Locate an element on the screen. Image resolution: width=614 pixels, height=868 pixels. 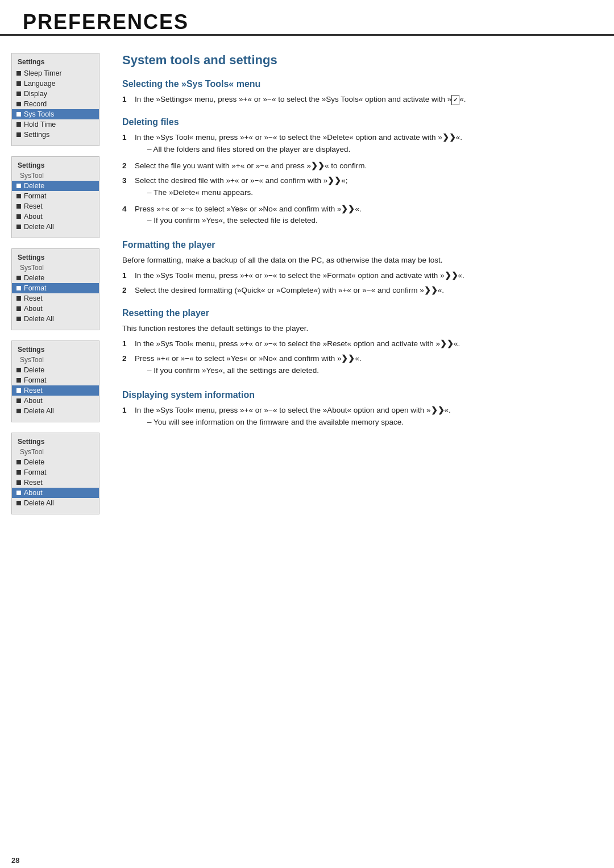
subsection-title-selecting: Selecting the »Sys Tools« menu is located at coordinates (357, 84).